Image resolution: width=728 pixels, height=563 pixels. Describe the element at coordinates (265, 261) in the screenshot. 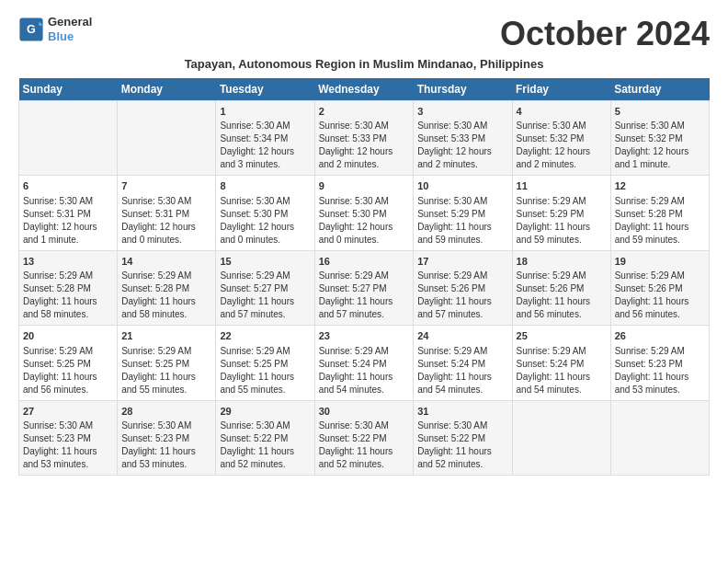

I see `day-number: 15` at that location.